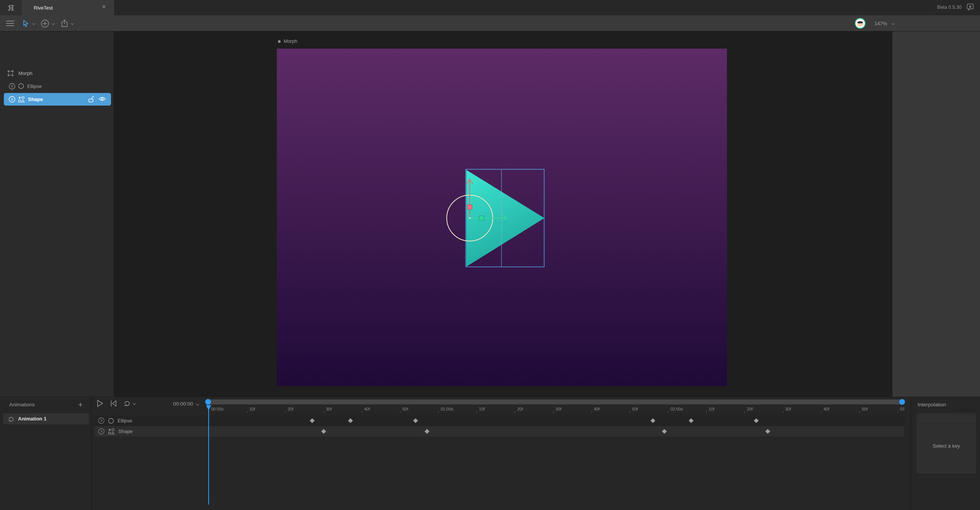 The width and height of the screenshot is (980, 510). I want to click on track-name: Ellipse, so click(125, 421).